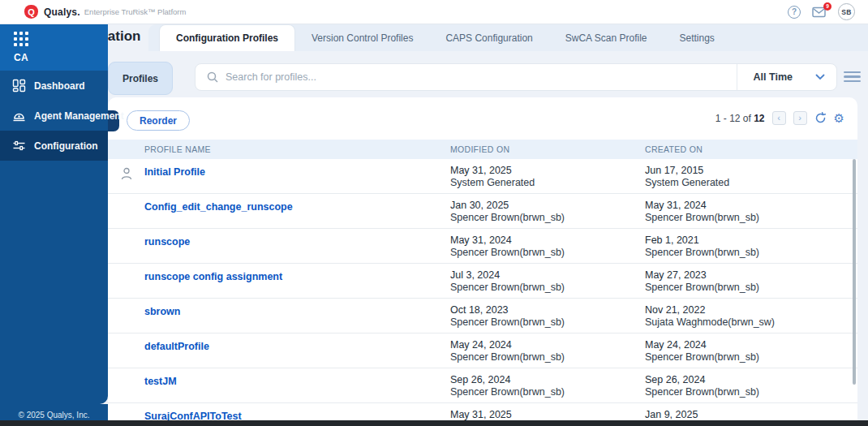  Describe the element at coordinates (21, 39) in the screenshot. I see `module-grid-icon` at that location.